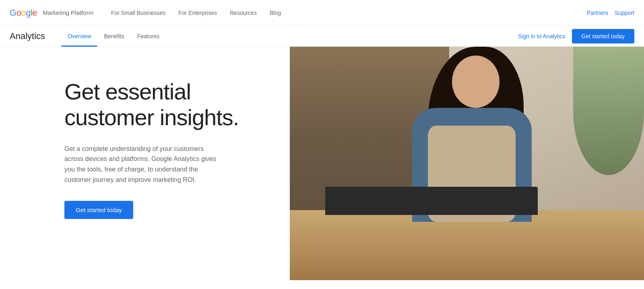  I want to click on top-navigation: Google Marketing Platform For Small Busi…, so click(322, 13).